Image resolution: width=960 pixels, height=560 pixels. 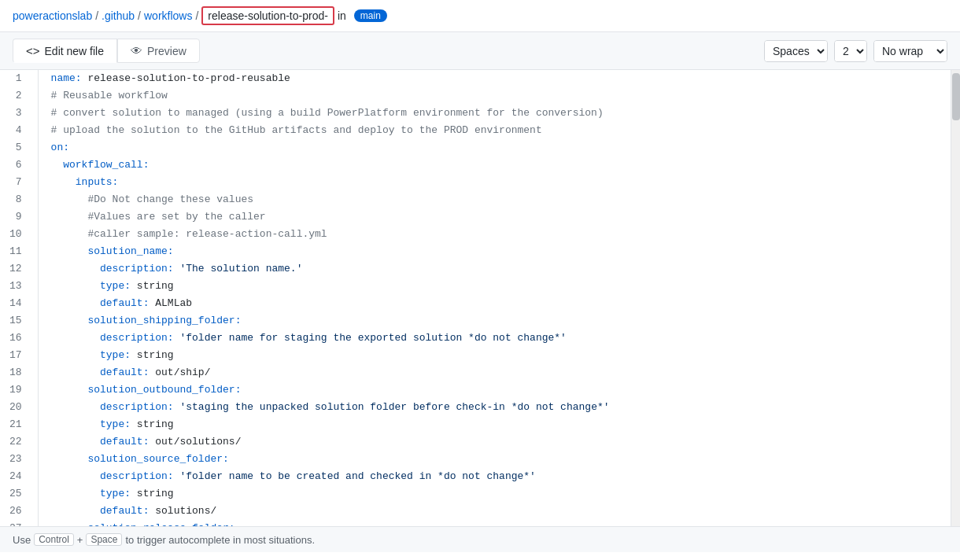 What do you see at coordinates (497, 459) in the screenshot?
I see `code-line: solution_source_folder:` at bounding box center [497, 459].